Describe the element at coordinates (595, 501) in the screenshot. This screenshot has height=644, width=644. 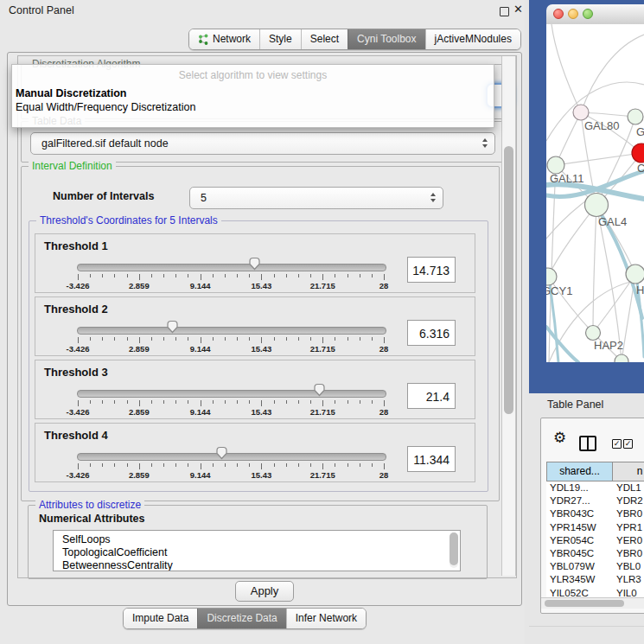
I see `table-row: YDR27...YDR2` at that location.